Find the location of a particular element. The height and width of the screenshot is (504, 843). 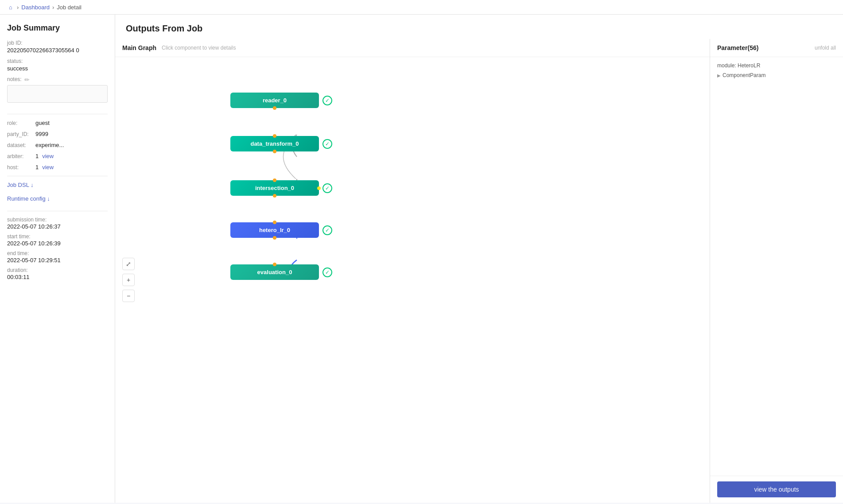

zoom-out-button: − is located at coordinates (128, 296).